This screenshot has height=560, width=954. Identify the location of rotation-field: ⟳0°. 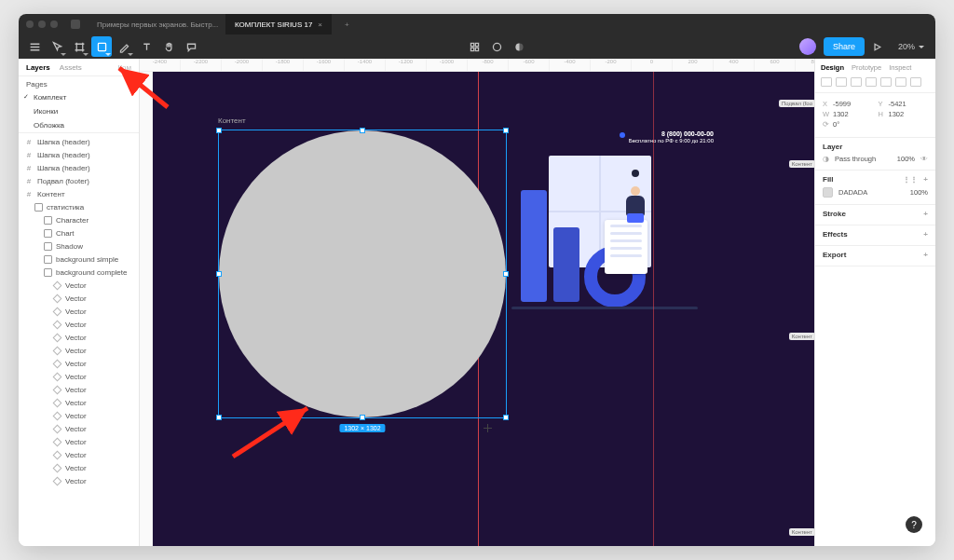
(848, 125).